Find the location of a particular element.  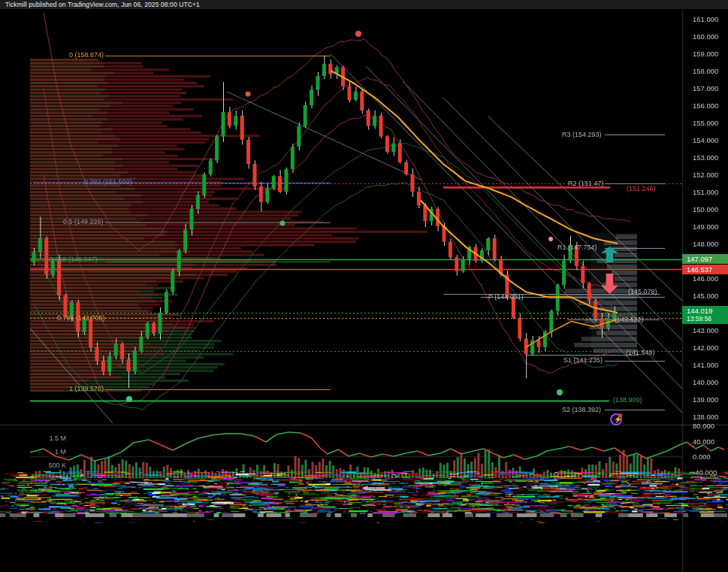

price-tick: 148.000 is located at coordinates (705, 244).